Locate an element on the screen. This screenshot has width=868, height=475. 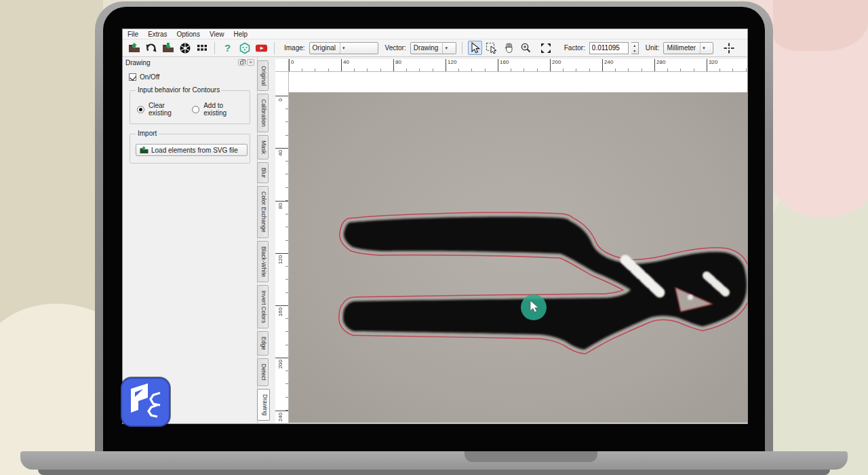
close-icon: × is located at coordinates (251, 62).